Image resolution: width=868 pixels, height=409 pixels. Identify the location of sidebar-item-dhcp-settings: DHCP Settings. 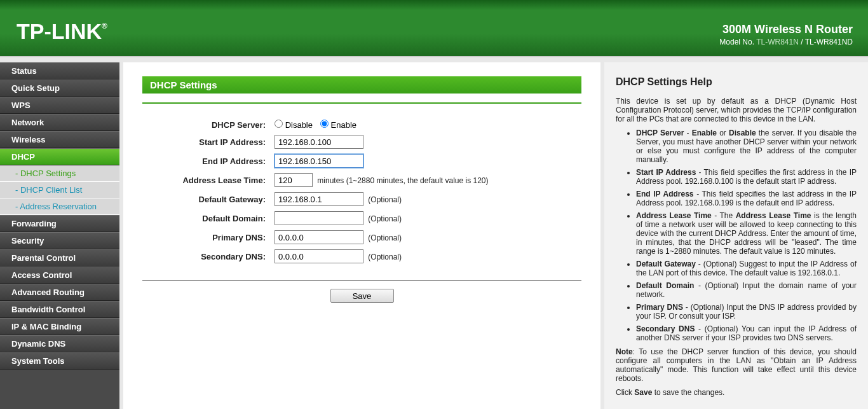
(60, 174).